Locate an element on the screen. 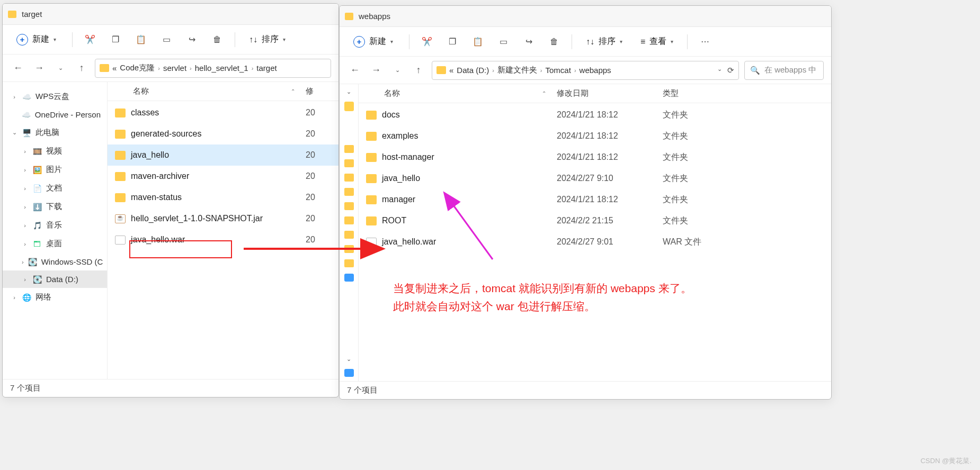  search-input: 🔍 在 webapps 中 is located at coordinates (784, 70).